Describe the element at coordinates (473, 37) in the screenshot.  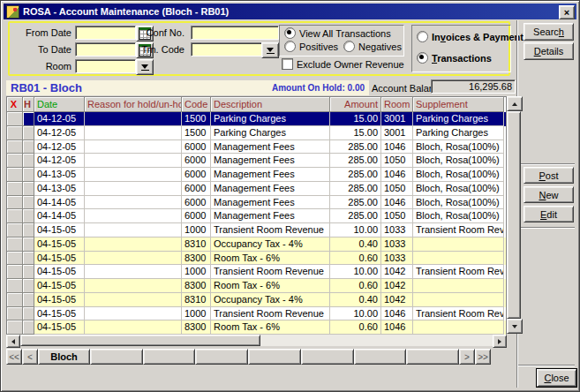
I see `radio-invoices-payments: Invoices & Payments` at that location.